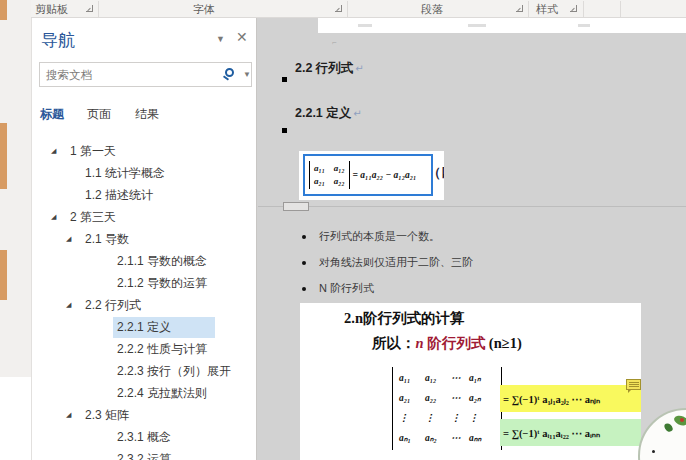 This screenshot has width=686, height=460. I want to click on dropdown-caret-icon: ▼, so click(247, 74).